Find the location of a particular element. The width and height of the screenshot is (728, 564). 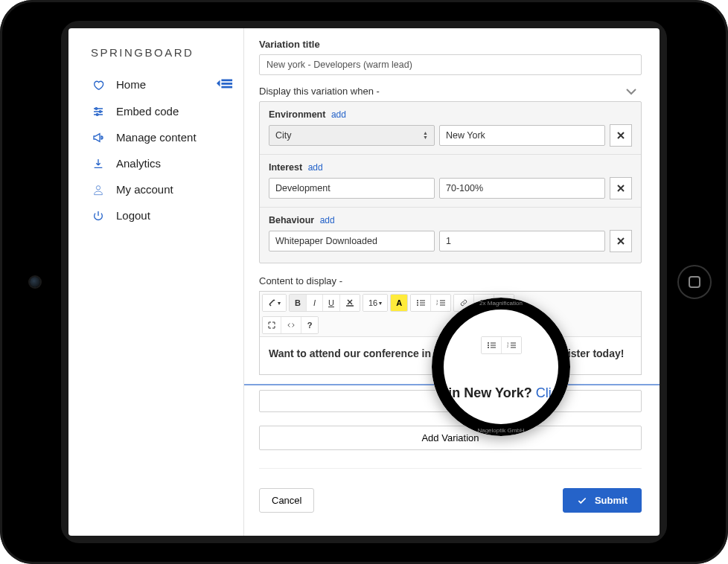

content-text-after: to register today! is located at coordinates (580, 353).